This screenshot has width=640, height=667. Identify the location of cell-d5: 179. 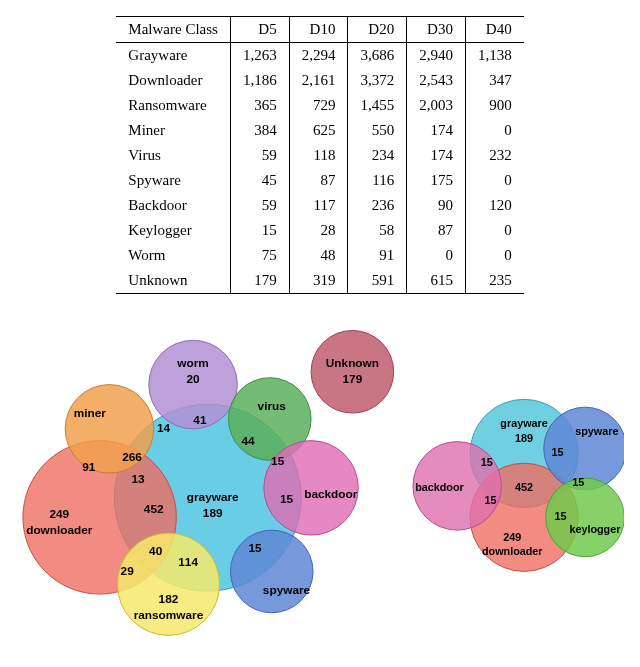
(260, 281).